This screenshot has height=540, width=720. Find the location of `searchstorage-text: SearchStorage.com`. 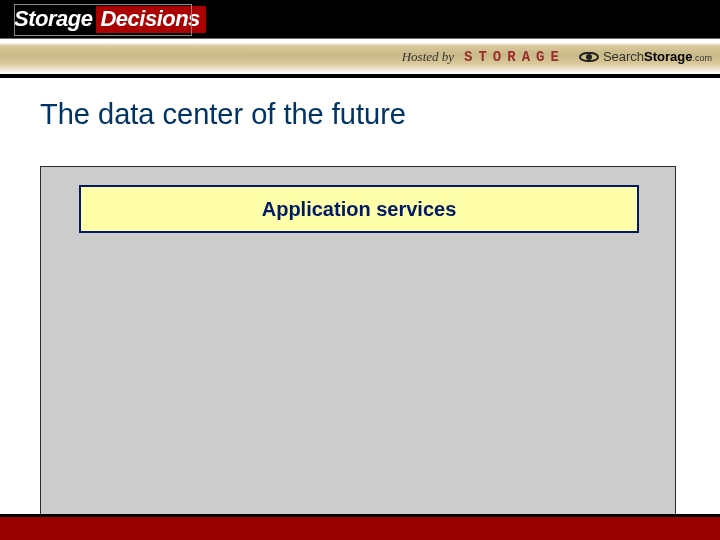

searchstorage-text: SearchStorage.com is located at coordinates (658, 56).